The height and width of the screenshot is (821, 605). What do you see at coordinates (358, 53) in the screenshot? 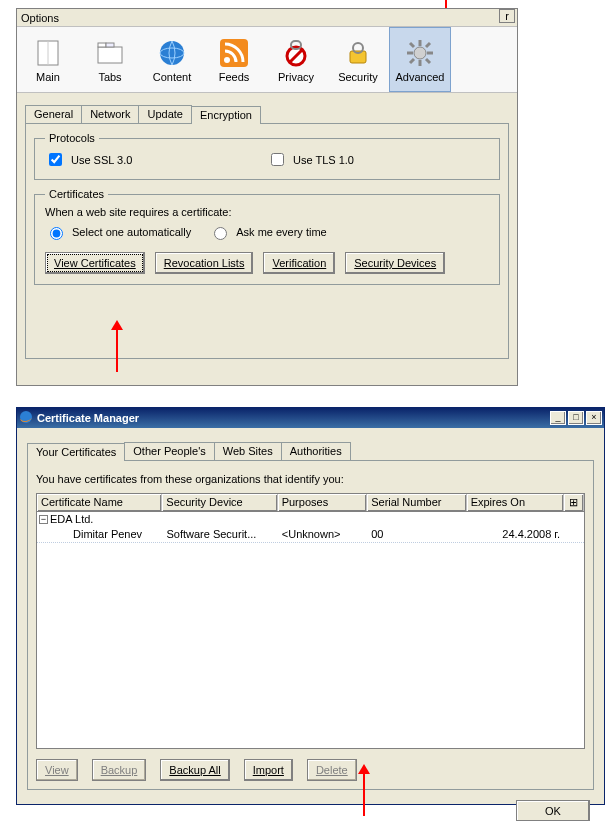
I see `security-icon` at bounding box center [358, 53].